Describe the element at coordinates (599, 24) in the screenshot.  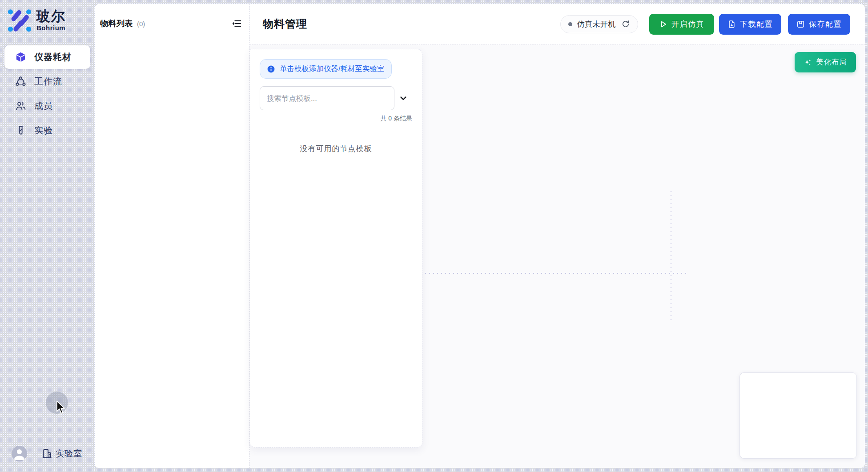
I see `simulation-status-pill: 仿真未开机` at that location.